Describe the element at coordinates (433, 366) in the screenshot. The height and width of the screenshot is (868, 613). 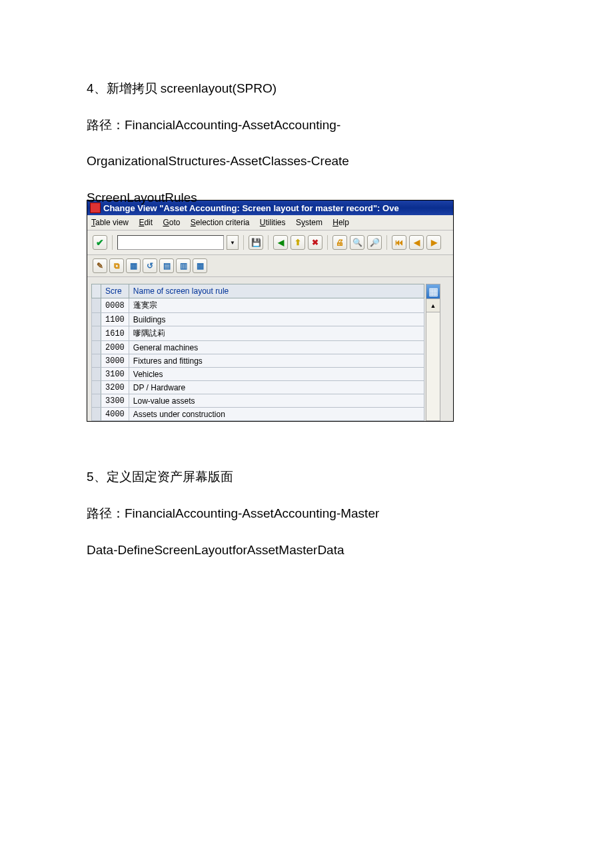
I see `scroll-track` at that location.